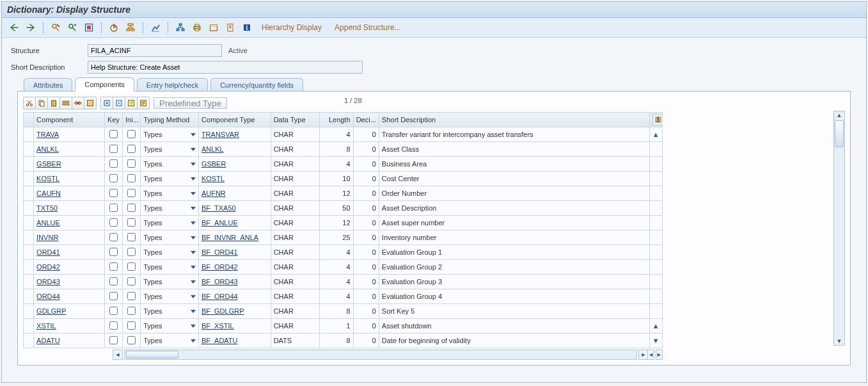 The height and width of the screenshot is (386, 868). I want to click on display-change-button, so click(56, 28).